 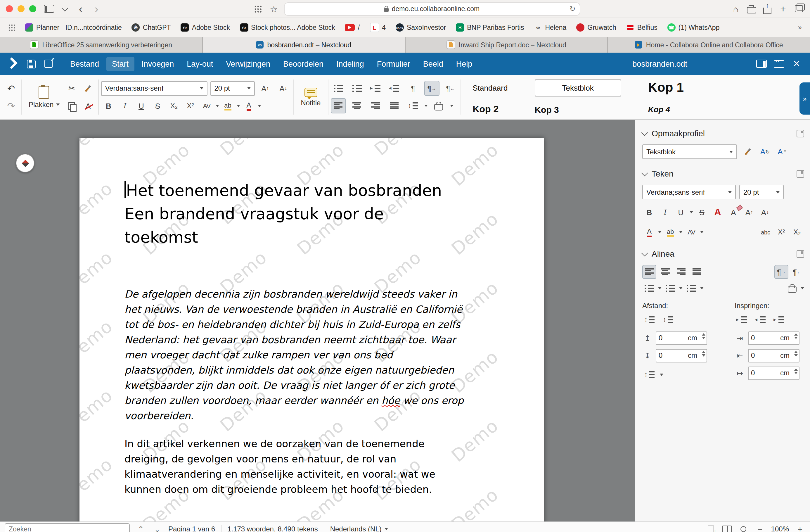 What do you see at coordinates (723, 133) in the screenshot?
I see `styles-section-header: Opmaakprofiel` at bounding box center [723, 133].